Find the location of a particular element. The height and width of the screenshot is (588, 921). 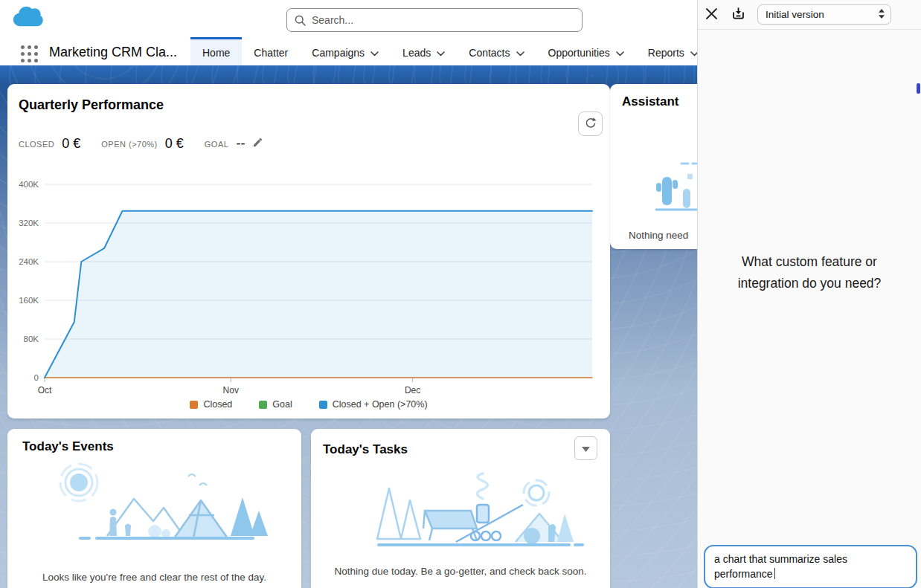

svg-text: 240K is located at coordinates (28, 262).